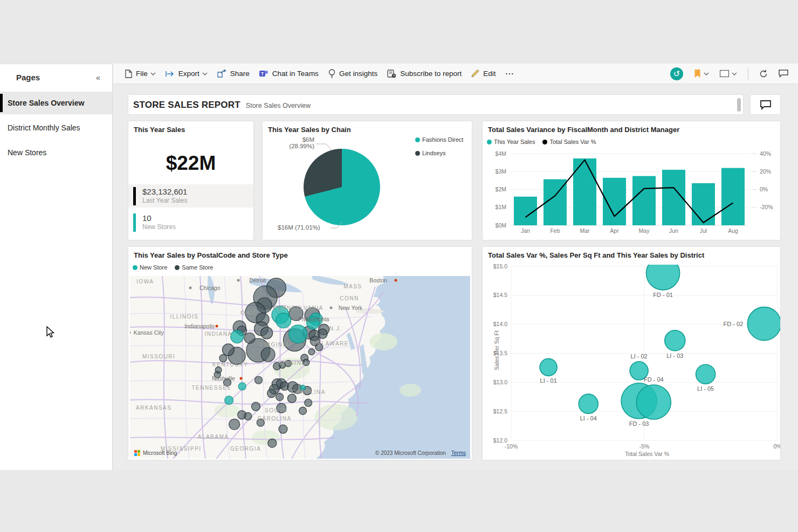  I want to click on share-icon, so click(222, 73).